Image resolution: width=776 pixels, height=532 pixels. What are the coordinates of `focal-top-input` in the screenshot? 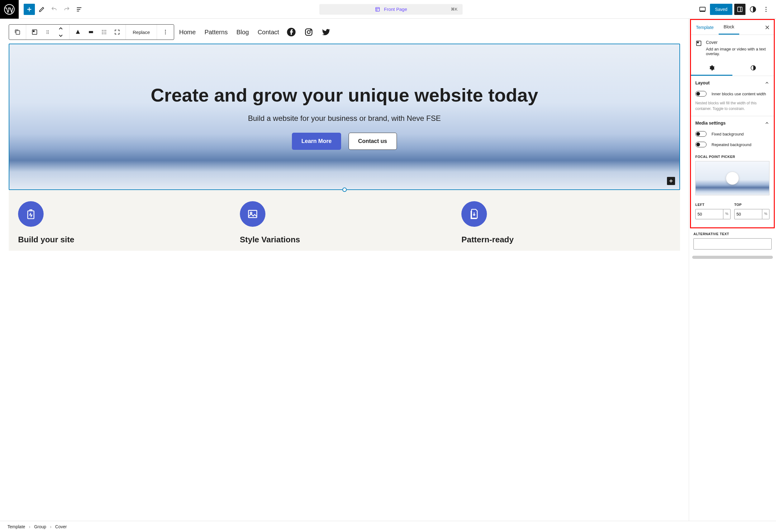 It's located at (748, 214).